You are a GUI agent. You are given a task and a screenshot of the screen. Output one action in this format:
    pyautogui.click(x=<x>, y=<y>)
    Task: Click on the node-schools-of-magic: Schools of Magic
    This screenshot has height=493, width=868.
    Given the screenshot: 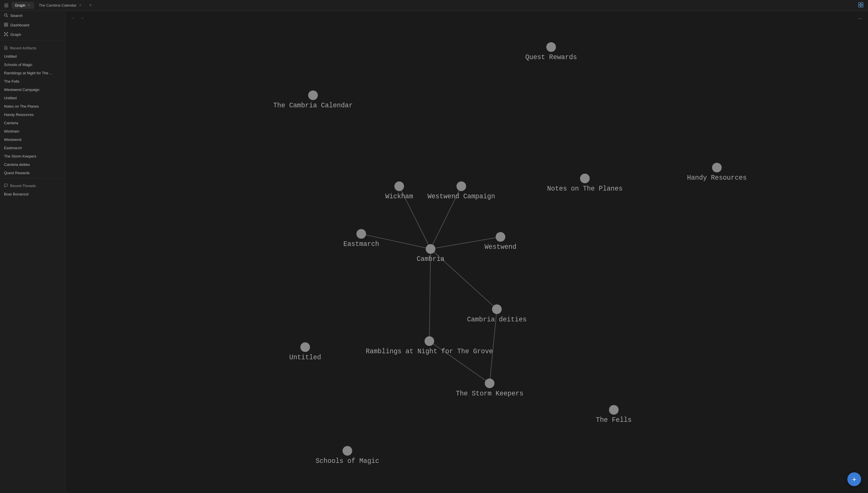 What is the action you would take?
    pyautogui.click(x=347, y=455)
    